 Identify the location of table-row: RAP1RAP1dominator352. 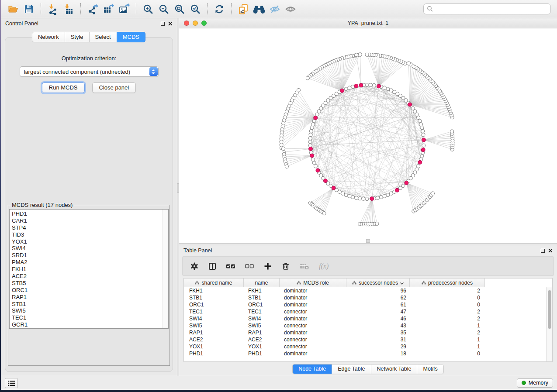
(368, 333).